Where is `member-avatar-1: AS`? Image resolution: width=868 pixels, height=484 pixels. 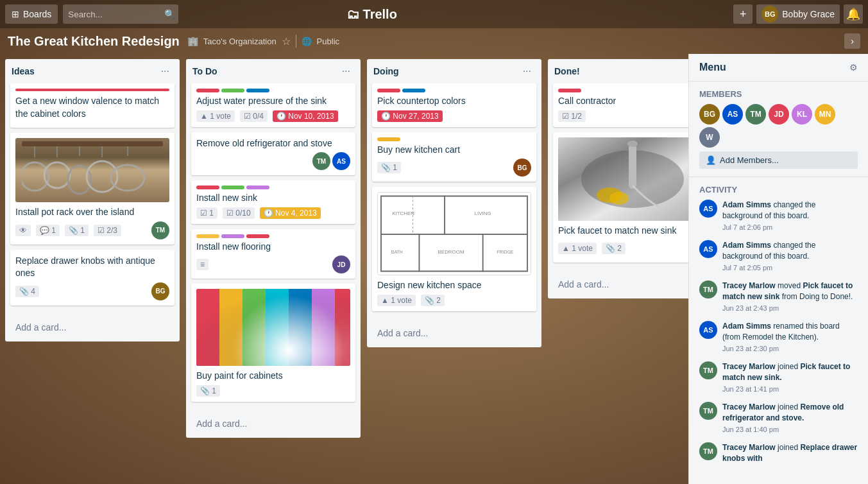 member-avatar-1: AS is located at coordinates (733, 114).